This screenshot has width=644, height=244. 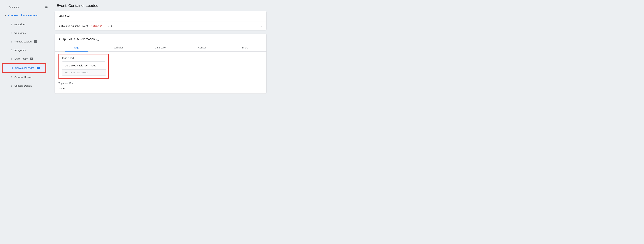 What do you see at coordinates (21, 59) in the screenshot?
I see `event-label: DOM Ready` at bounding box center [21, 59].